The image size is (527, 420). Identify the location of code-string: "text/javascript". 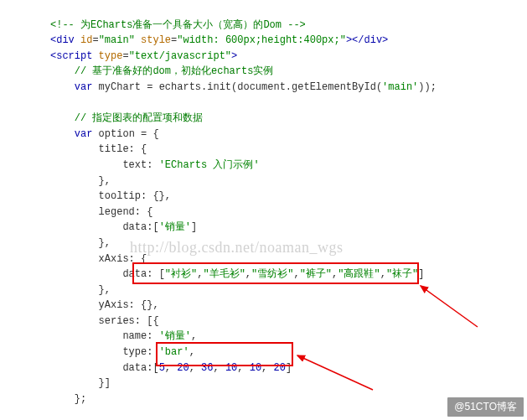
(180, 56).